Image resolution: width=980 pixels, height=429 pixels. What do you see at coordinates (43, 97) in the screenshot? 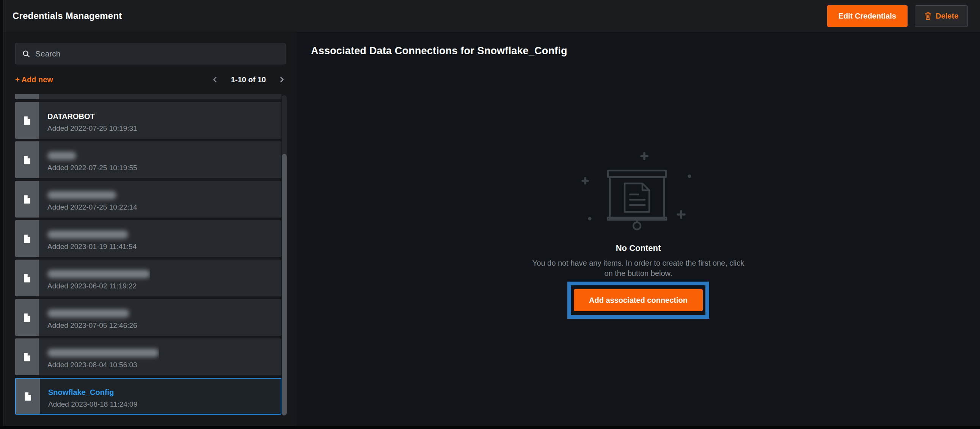
I see `credential-item-body` at bounding box center [43, 97].